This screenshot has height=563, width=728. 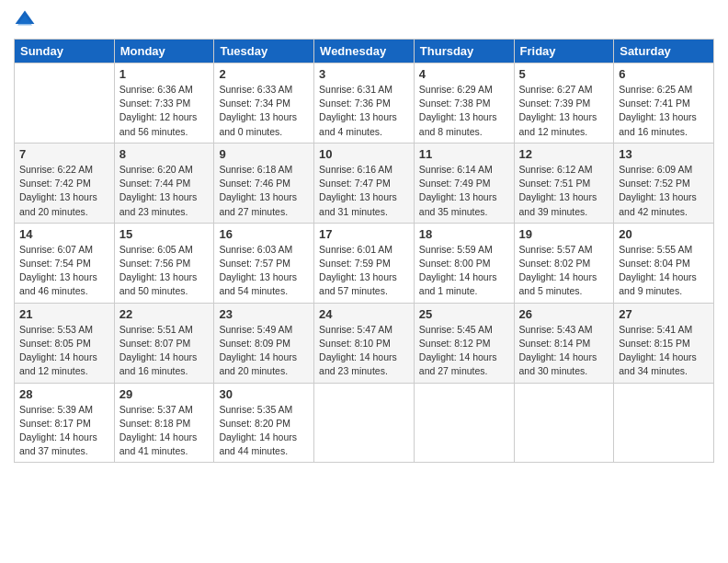 I want to click on day-number: 23, so click(x=264, y=315).